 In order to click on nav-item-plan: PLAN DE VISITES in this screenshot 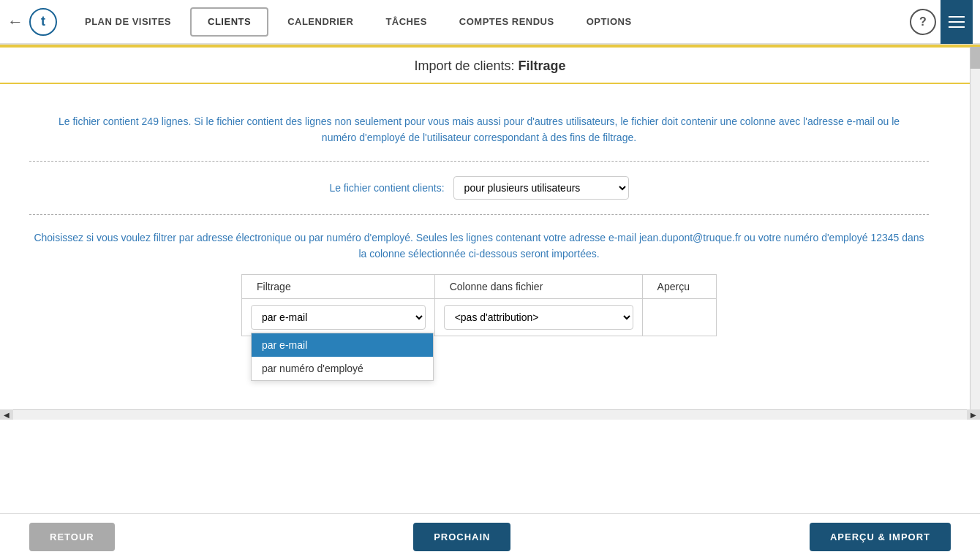, I will do `click(128, 22)`.